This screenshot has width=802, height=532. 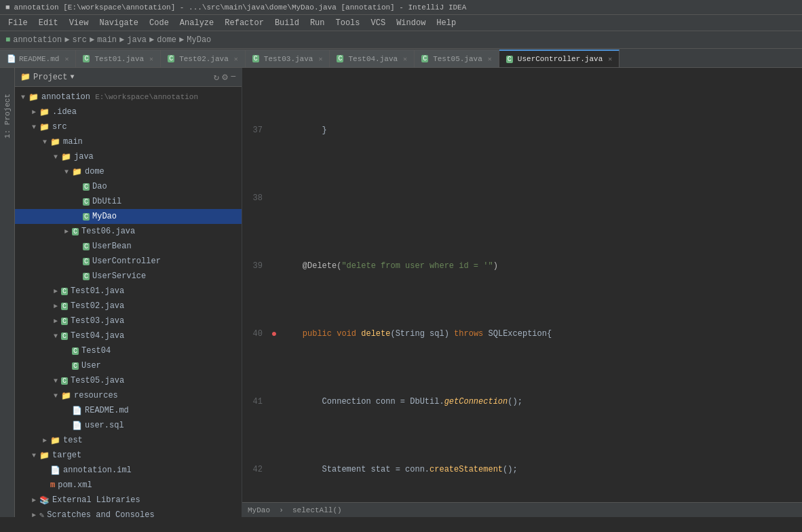 What do you see at coordinates (128, 187) in the screenshot?
I see `tree-item-dao: C Dao` at bounding box center [128, 187].